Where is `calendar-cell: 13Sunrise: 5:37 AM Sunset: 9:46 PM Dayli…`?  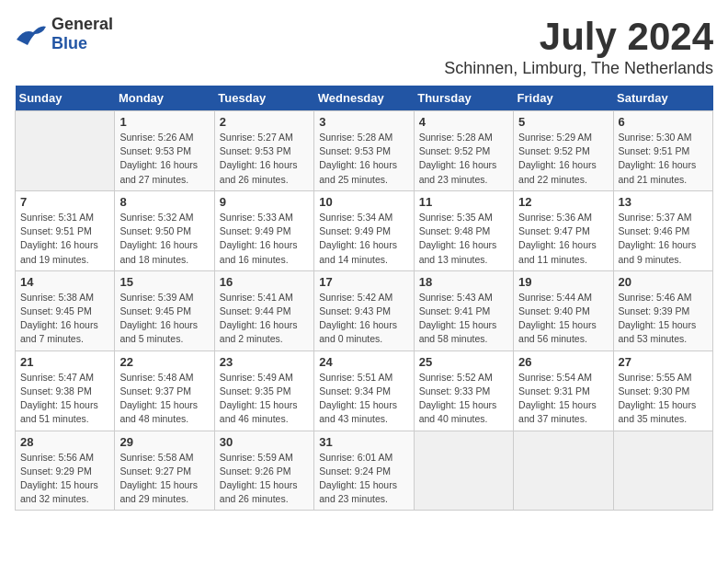 calendar-cell: 13Sunrise: 5:37 AM Sunset: 9:46 PM Dayli… is located at coordinates (663, 230).